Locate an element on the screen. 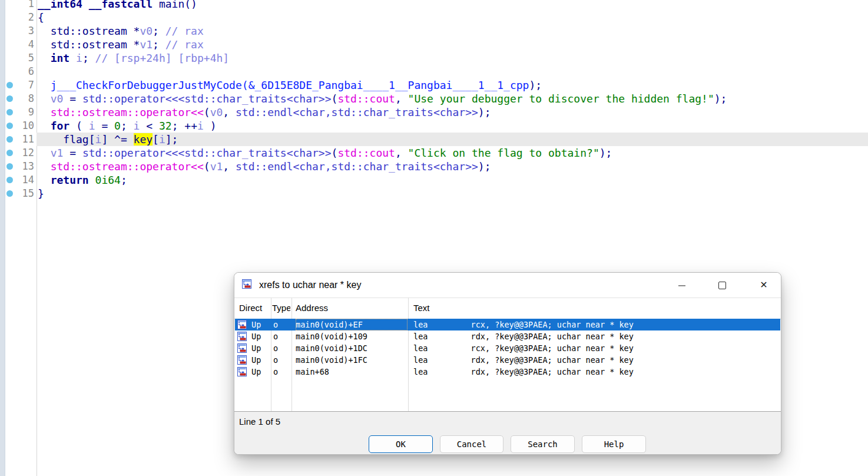 Image resolution: width=868 pixels, height=476 pixels. code-text: std::ostream::operator<<(v1, std::endl<c… is located at coordinates (452, 166).